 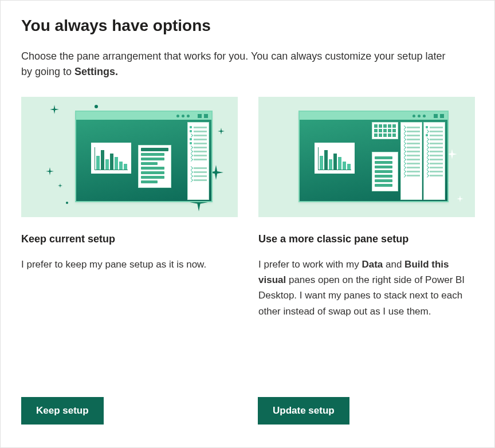 I want to click on keep-setup-button: Keep setup, so click(x=62, y=411).